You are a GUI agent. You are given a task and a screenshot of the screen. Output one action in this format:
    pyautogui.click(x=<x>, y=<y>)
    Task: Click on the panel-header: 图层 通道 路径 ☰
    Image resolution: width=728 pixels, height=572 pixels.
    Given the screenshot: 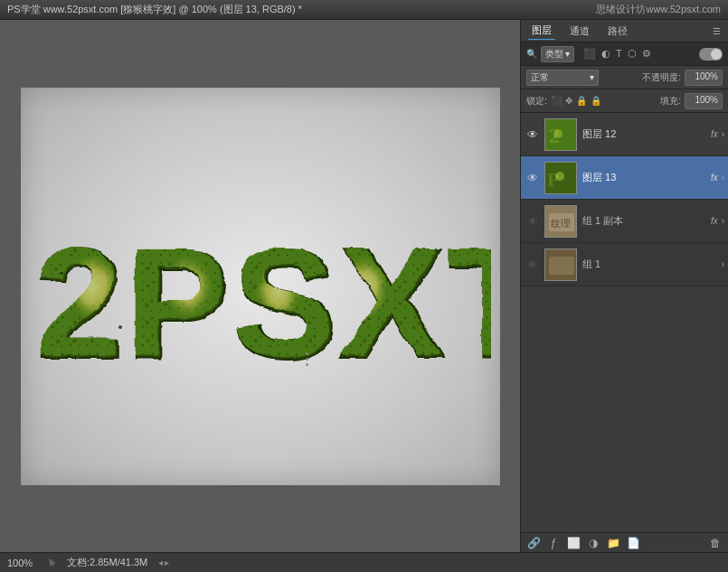 What is the action you would take?
    pyautogui.click(x=624, y=31)
    